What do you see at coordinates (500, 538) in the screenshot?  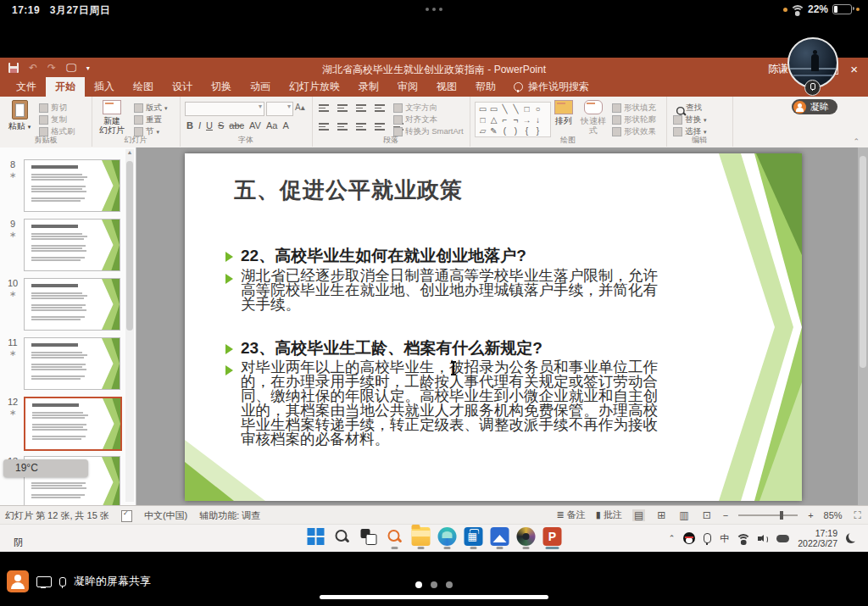 I see `taskbar-meeting-icon` at bounding box center [500, 538].